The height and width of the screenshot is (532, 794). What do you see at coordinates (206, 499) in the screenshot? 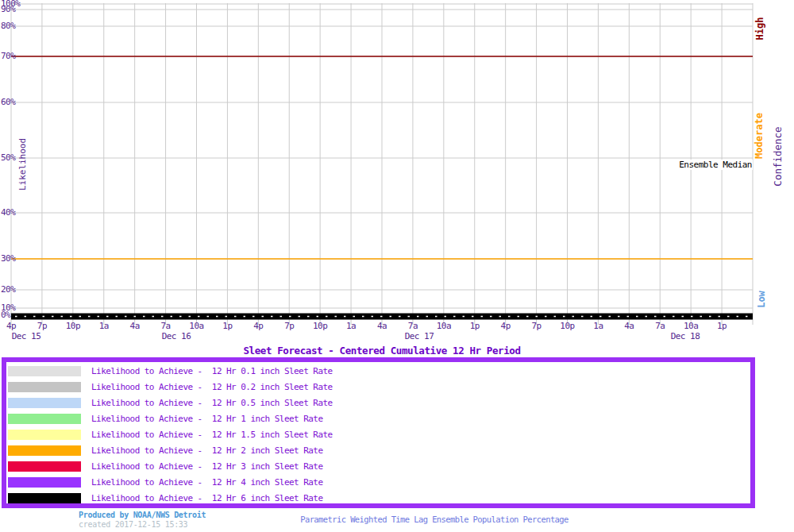
I see `legend-label: Likelihood to Achieve - 12 Hr 6 inch Sle…` at bounding box center [206, 499].